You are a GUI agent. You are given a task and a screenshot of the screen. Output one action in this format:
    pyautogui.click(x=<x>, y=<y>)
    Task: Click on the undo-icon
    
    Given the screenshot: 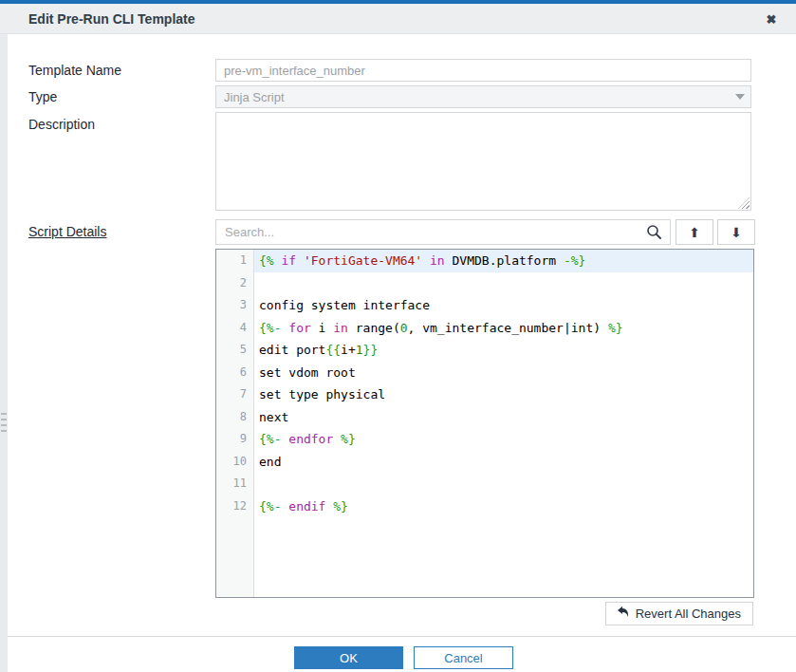 What is the action you would take?
    pyautogui.click(x=622, y=613)
    